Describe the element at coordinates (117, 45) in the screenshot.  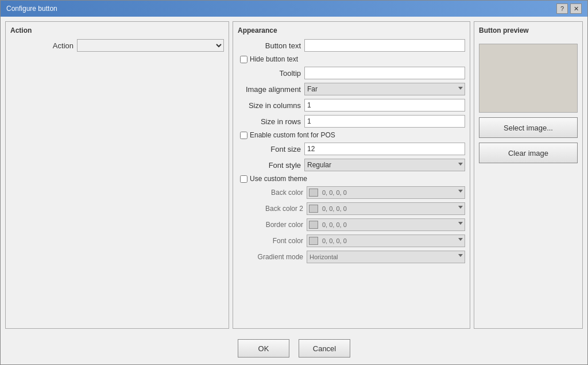
I see `action-field-row: Action` at that location.